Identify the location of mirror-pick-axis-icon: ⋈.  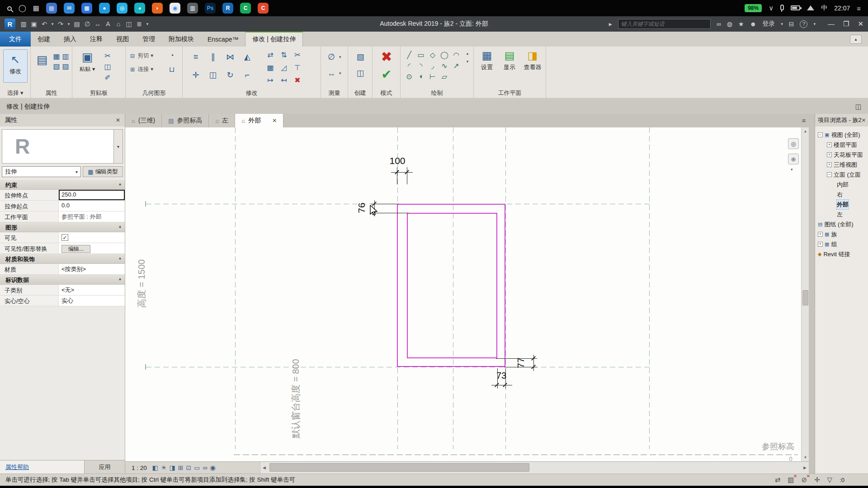
(230, 57).